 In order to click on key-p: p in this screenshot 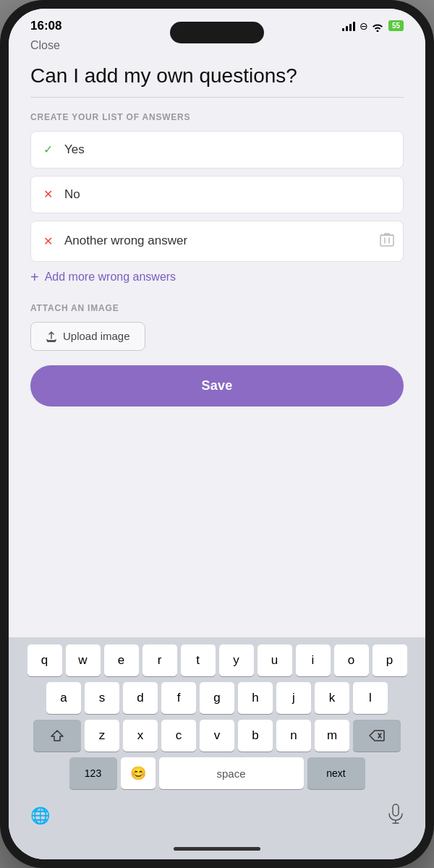, I will do `click(390, 660)`.